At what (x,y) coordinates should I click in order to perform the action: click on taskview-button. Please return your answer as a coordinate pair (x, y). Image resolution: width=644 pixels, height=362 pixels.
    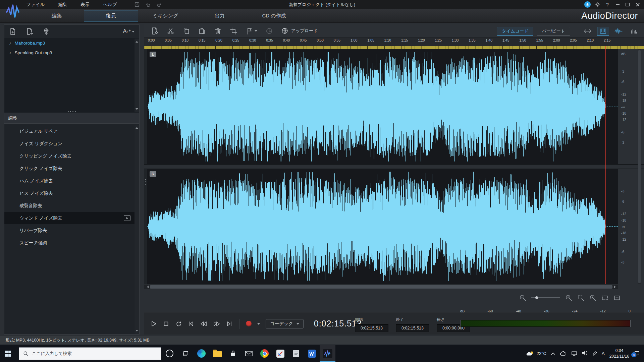
    Looking at the image, I should click on (185, 353).